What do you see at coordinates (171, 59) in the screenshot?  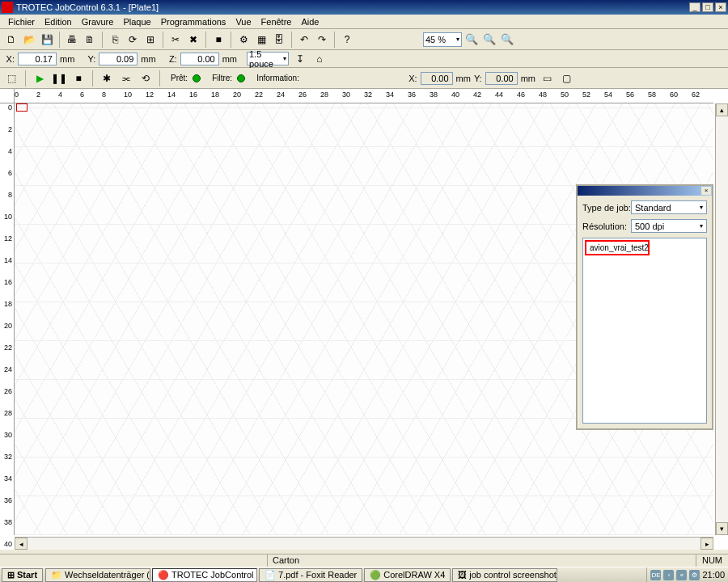 I see `z-label: Z:` at bounding box center [171, 59].